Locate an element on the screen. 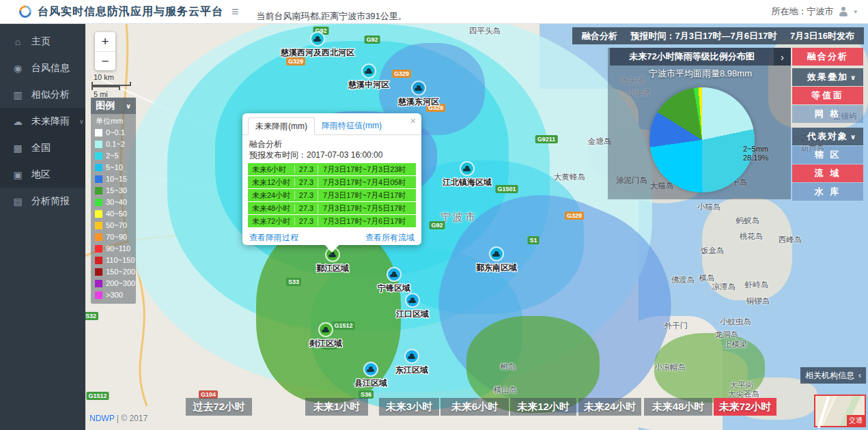 The height and width of the screenshot is (430, 868). table-row: 未来12小时 27.3 7月3日17时~7月4日05时 is located at coordinates (332, 182).